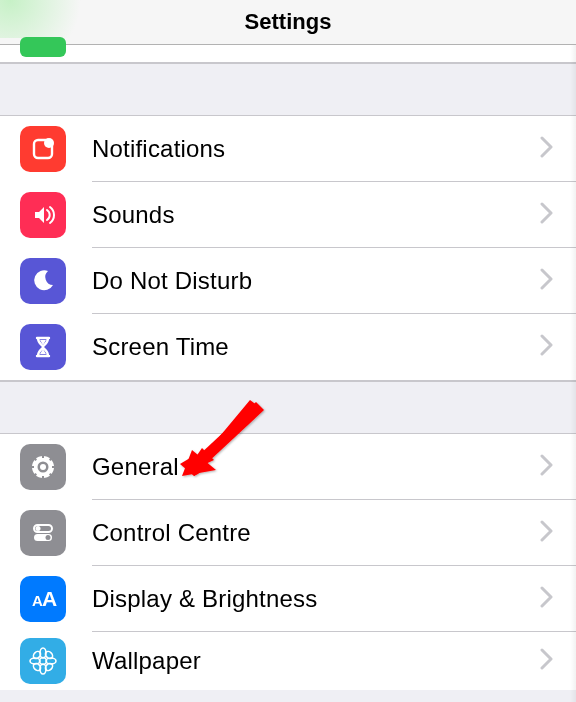 This screenshot has height=702, width=576. I want to click on row-do-not-disturb: Do Not Disturb, so click(288, 281).